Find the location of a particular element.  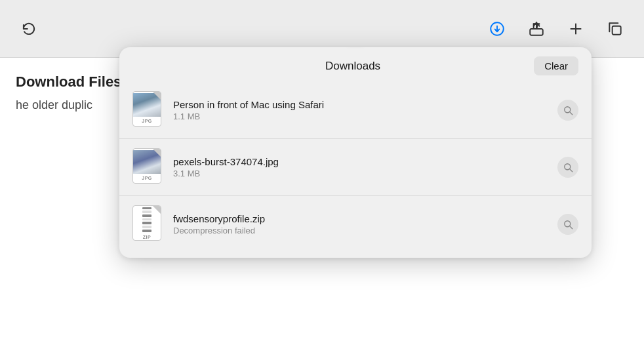

file-meta-1: 1.1 MB is located at coordinates (361, 117).